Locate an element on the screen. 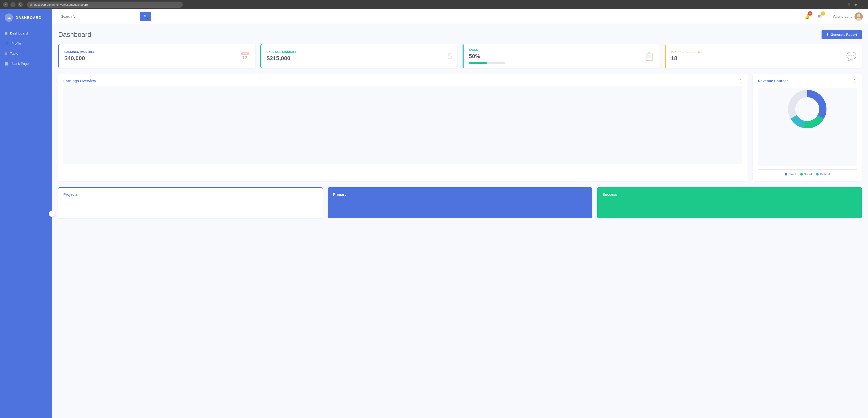 This screenshot has width=868, height=418. earnings-overview-header: Earnings Overview ⋮ is located at coordinates (403, 81).